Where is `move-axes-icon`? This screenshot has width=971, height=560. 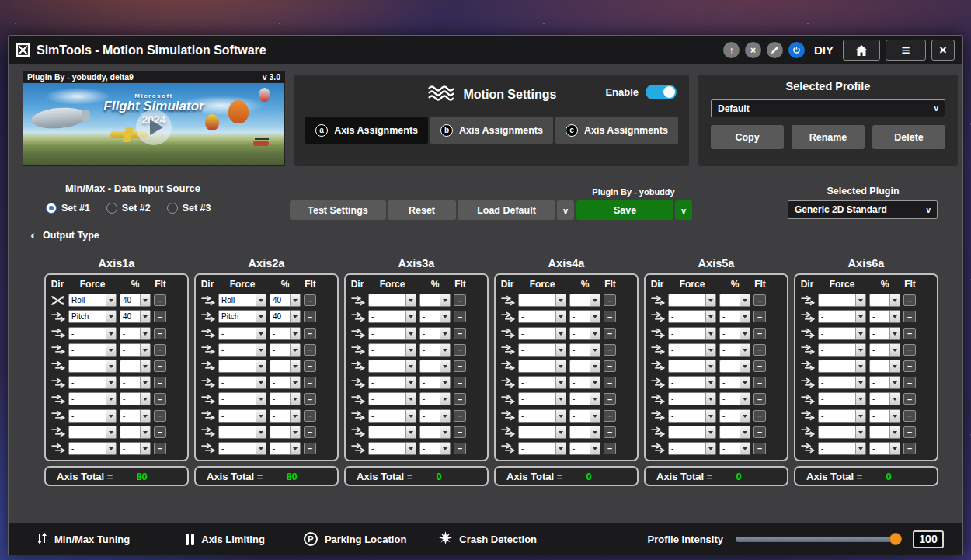 move-axes-icon is located at coordinates (57, 301).